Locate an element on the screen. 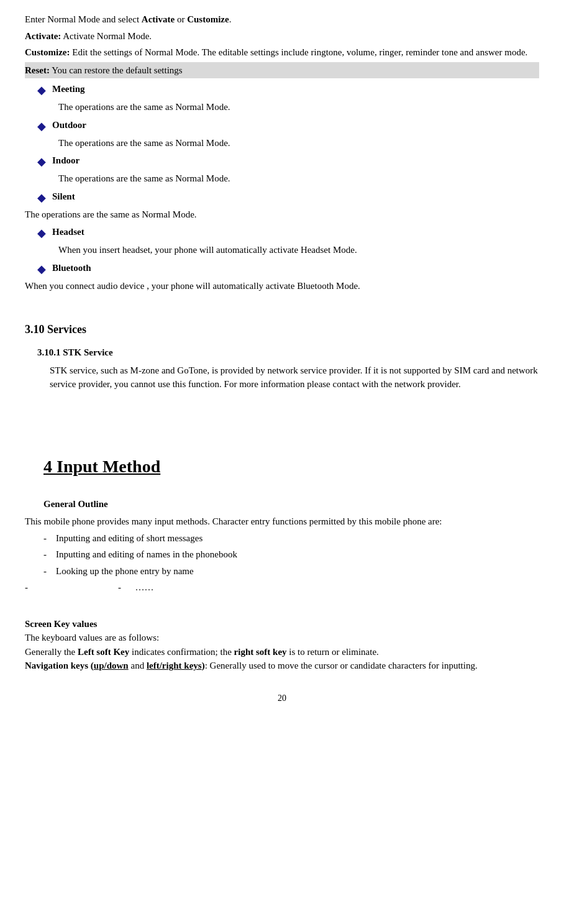  dotted-ellipsis: …… is located at coordinates (145, 588).